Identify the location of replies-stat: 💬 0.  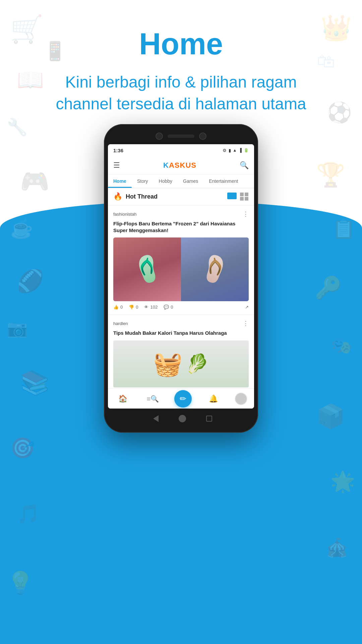
(168, 307).